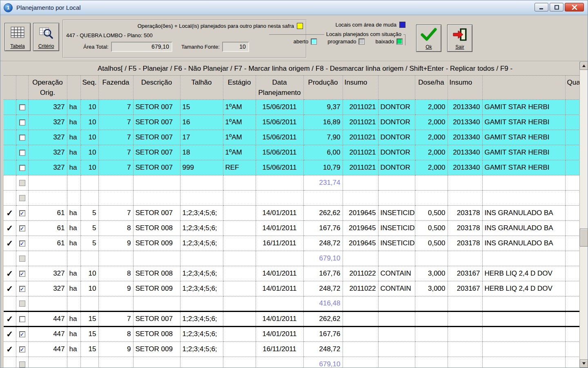 This screenshot has height=368, width=588. I want to click on cell-nome1: INSETICID, so click(396, 228).